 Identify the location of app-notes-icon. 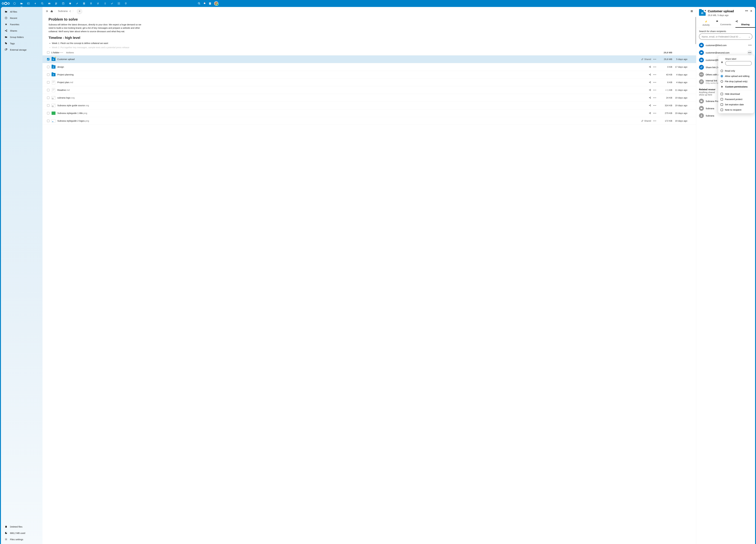
(77, 3).